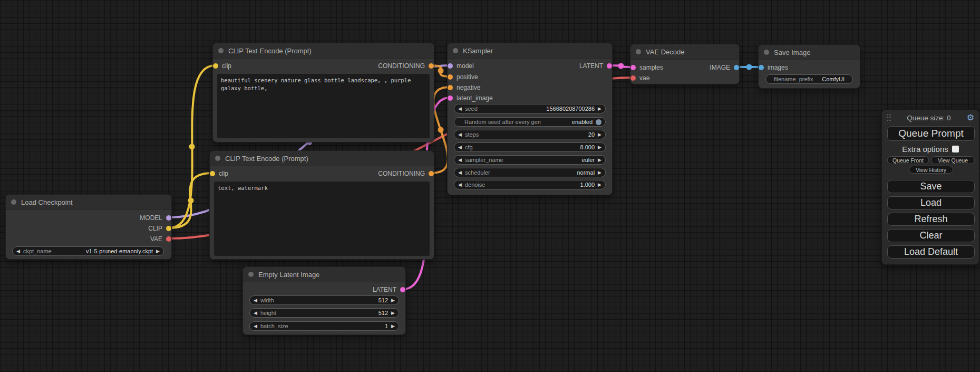 The width and height of the screenshot is (980, 372). What do you see at coordinates (931, 133) in the screenshot?
I see `queue-prompt-button: Queue Prompt` at bounding box center [931, 133].